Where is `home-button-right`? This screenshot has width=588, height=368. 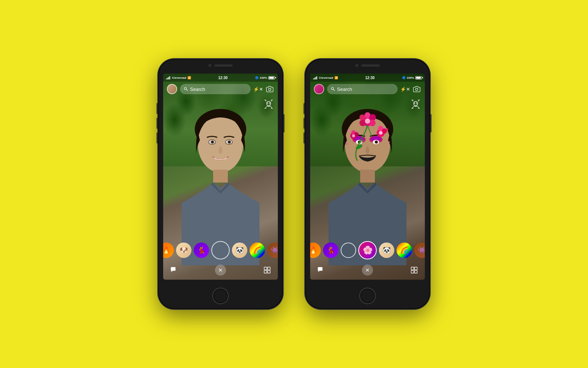 home-button-right is located at coordinates (368, 296).